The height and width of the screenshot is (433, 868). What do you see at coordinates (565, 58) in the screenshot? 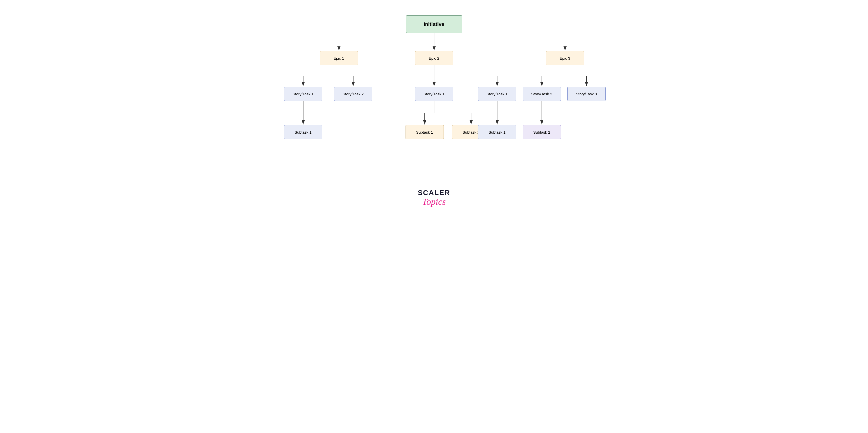
I see `epic3-label: Epic 3` at bounding box center [565, 58].